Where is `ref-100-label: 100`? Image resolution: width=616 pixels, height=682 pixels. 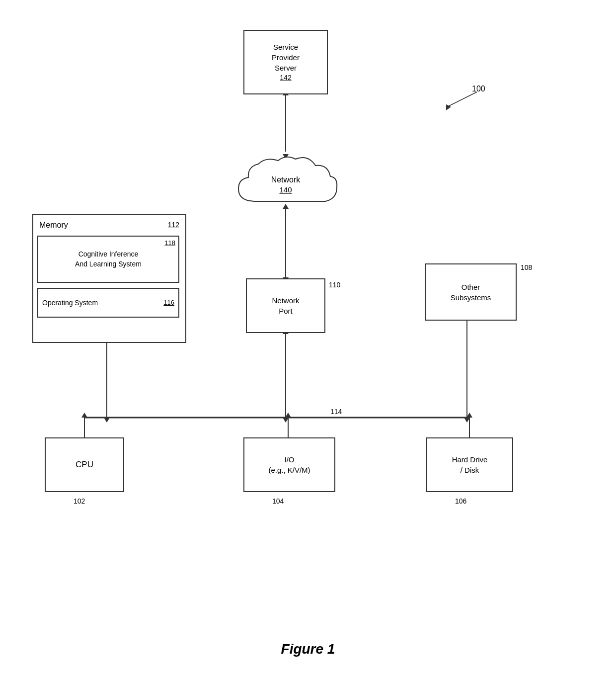 ref-100-label: 100 is located at coordinates (479, 89).